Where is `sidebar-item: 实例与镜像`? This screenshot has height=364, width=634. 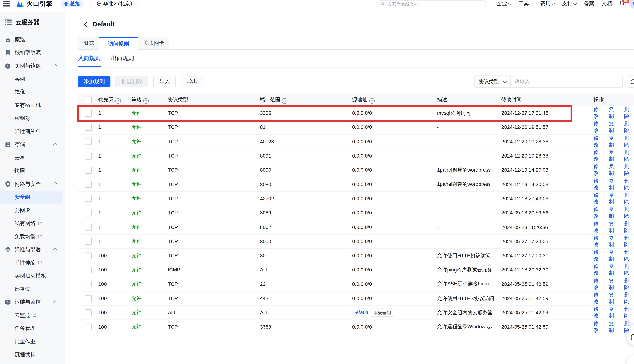 sidebar-item: 实例与镜像 is located at coordinates (33, 66).